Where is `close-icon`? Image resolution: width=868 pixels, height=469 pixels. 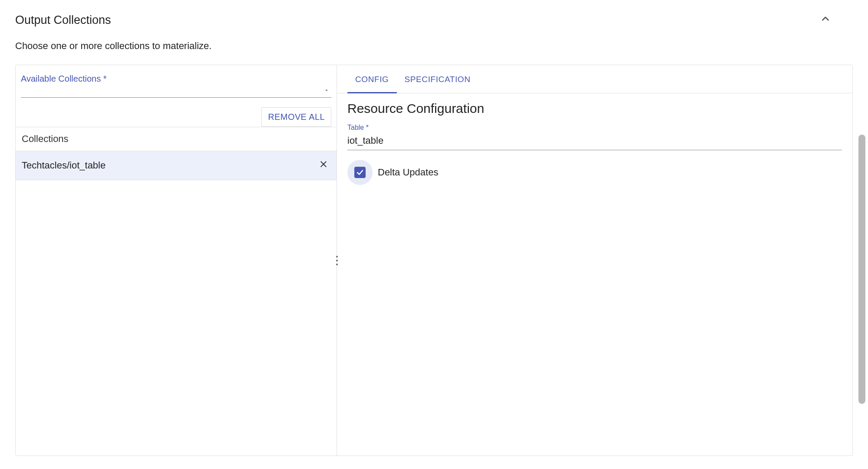 close-icon is located at coordinates (323, 164).